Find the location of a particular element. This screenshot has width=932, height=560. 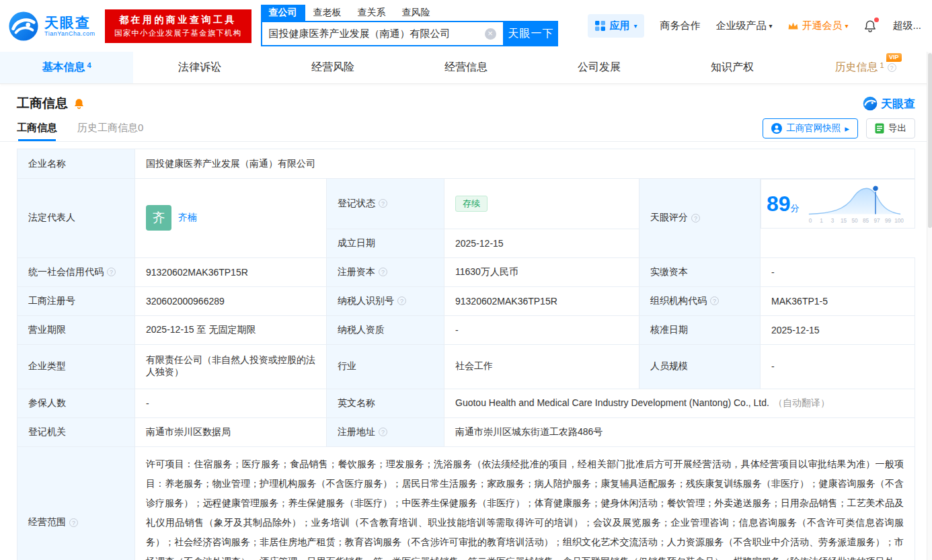

tianyancha-logo: 天眼查 TianYanCha.com is located at coordinates (52, 26).